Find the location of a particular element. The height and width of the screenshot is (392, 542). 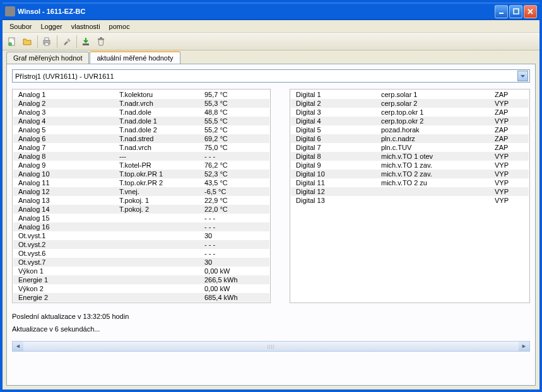

analog-row: Analog 2T.nadr.vrch55,3 °C is located at coordinates (141, 103).